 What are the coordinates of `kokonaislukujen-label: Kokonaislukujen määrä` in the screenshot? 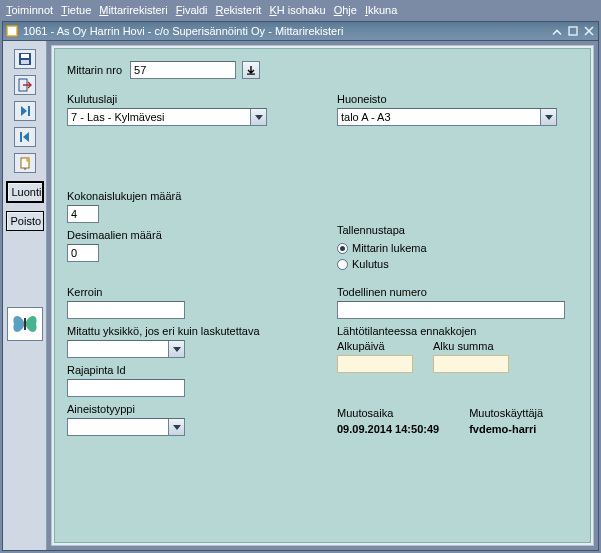 It's located at (172, 196).